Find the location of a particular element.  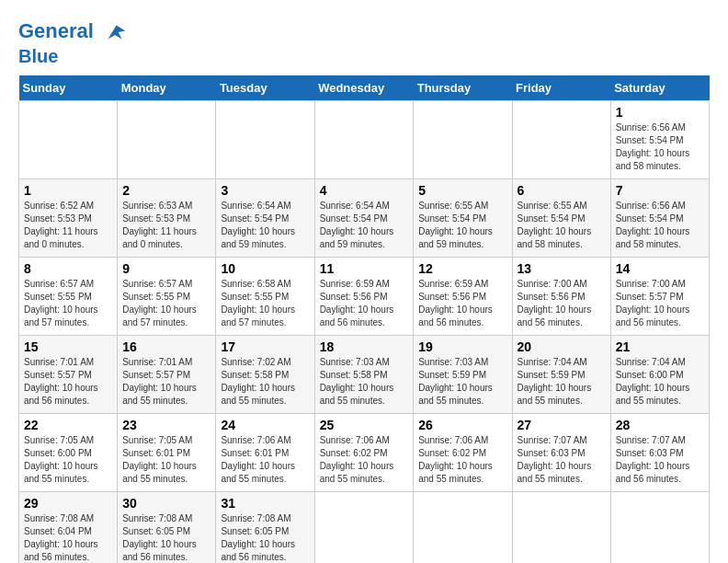

calendar-cell: 14Sunrise: 7:00 AMSunset: 5:57 PMDayligh… is located at coordinates (660, 296).